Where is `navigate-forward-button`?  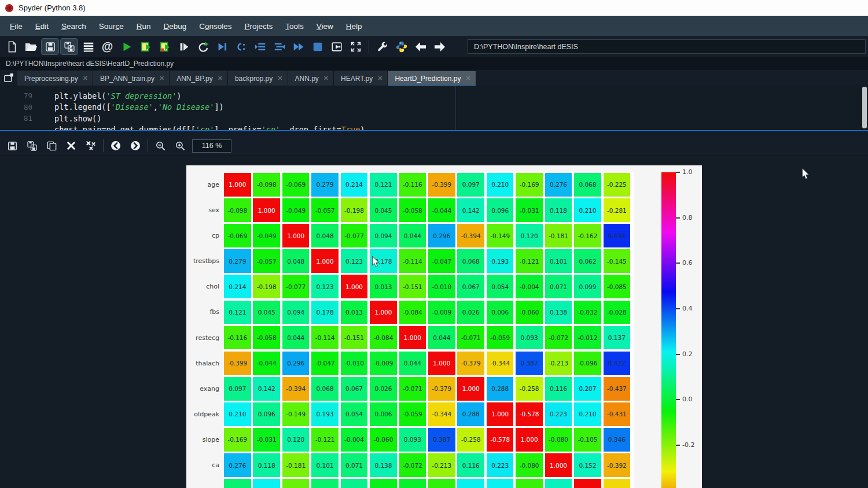 navigate-forward-button is located at coordinates (440, 46).